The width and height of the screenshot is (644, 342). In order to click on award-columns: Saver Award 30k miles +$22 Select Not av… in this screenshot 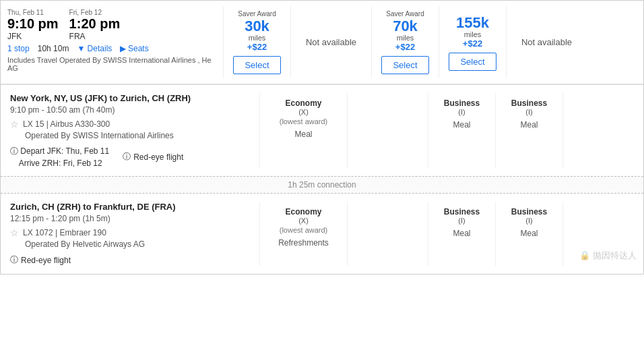, I will do `click(433, 42)`.